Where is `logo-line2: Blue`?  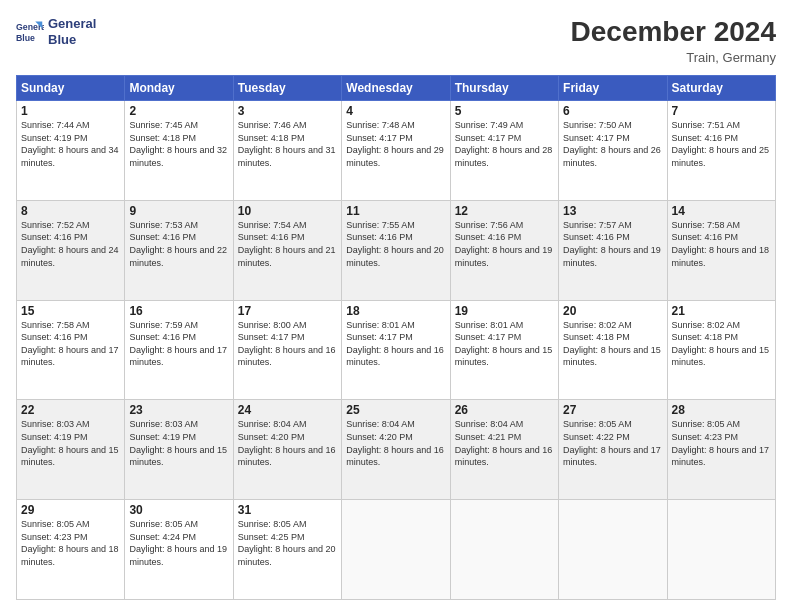
logo-line2: Blue is located at coordinates (72, 40).